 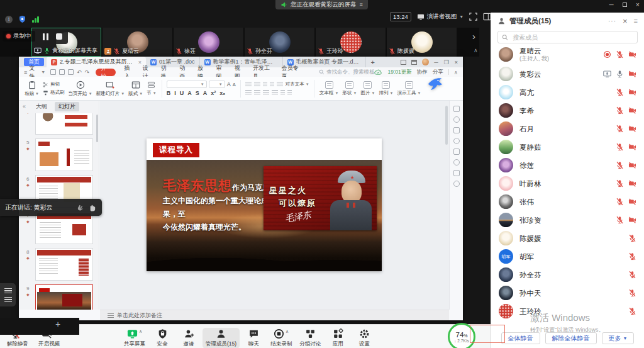 What do you see at coordinates (274, 315) in the screenshot?
I see `notes-bar: 单击此处添加备注` at bounding box center [274, 315].